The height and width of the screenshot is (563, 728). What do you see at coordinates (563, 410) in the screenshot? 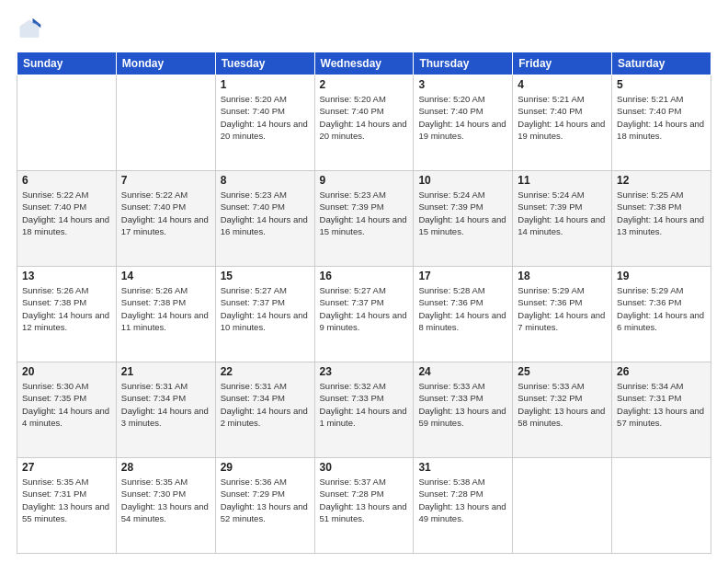
I see `calendar-cell: 25 Sunrise: 5:33 AMSunset: 7:32 PMDaylig…` at bounding box center [563, 410].